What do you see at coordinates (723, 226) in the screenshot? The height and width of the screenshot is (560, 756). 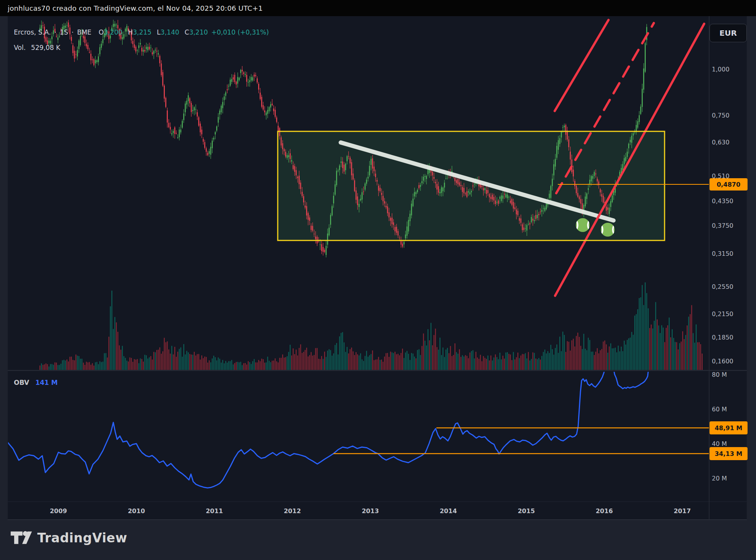 I see `price-tick-0,3750: 0,3750` at bounding box center [723, 226].